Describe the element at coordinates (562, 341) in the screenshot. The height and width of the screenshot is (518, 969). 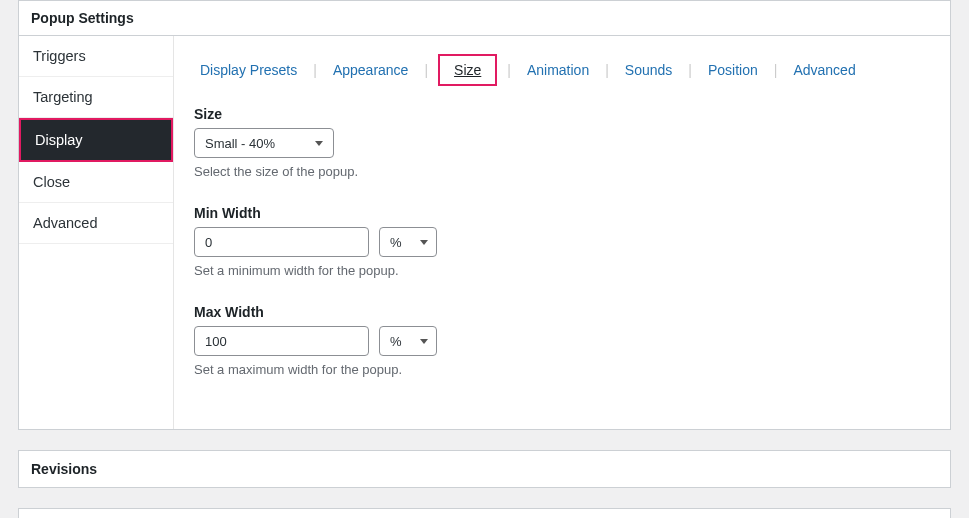
I see `max-width-row: %` at that location.